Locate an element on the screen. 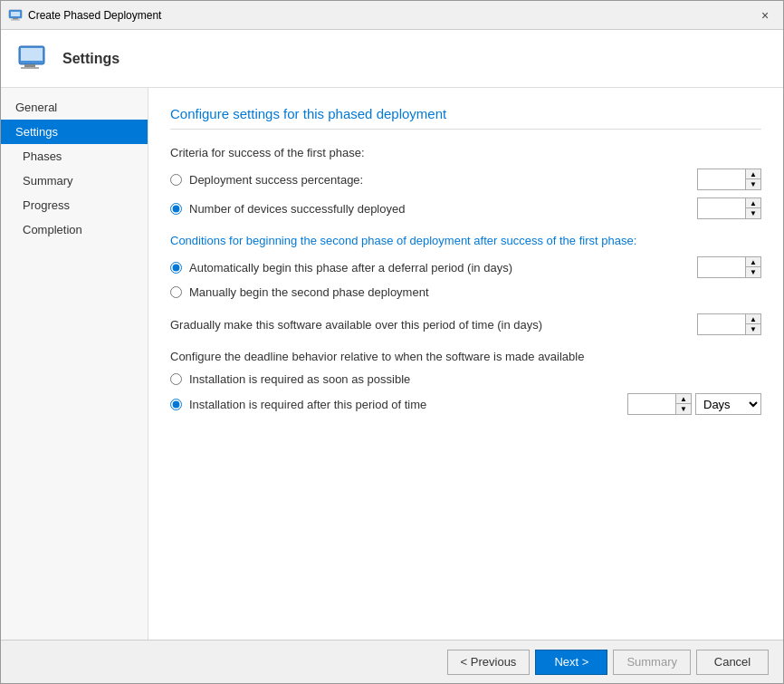  header-title: Settings is located at coordinates (91, 59).